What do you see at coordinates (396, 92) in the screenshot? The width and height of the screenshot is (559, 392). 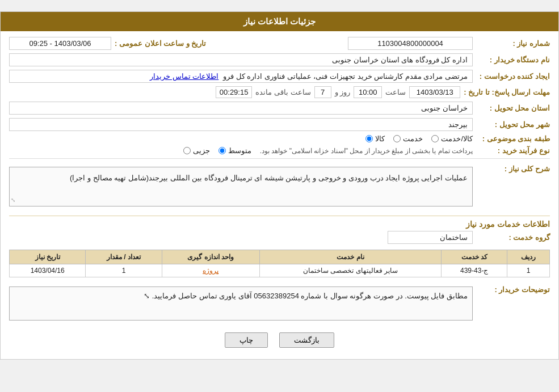 I see `deadline-time-label: ساعت` at bounding box center [396, 92].